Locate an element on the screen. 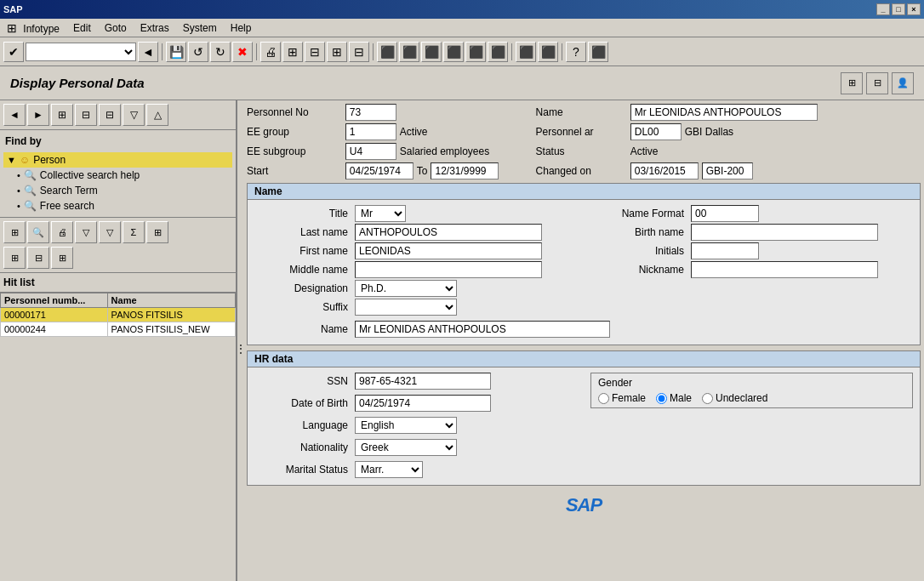 The width and height of the screenshot is (924, 581). minimize-button: _ is located at coordinates (883, 9).